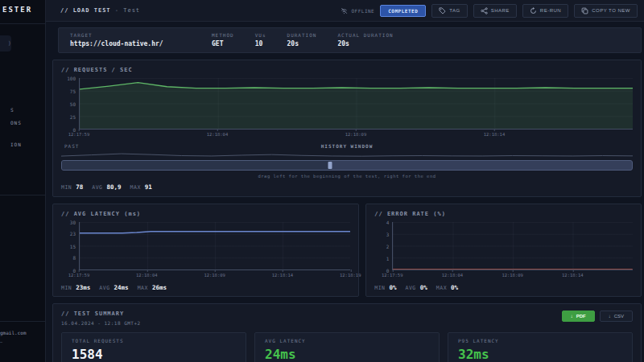  What do you see at coordinates (540, 354) in the screenshot?
I see `p95-latency-value: 32ms` at bounding box center [540, 354].